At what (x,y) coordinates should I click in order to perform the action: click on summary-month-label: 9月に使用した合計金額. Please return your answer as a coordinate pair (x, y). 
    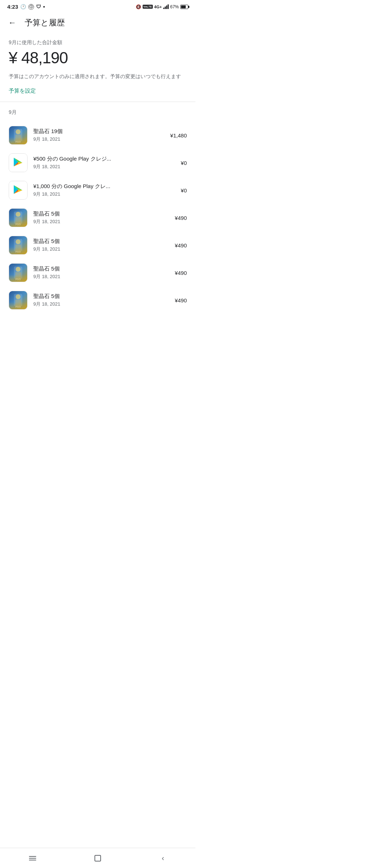
    Looking at the image, I should click on (98, 43).